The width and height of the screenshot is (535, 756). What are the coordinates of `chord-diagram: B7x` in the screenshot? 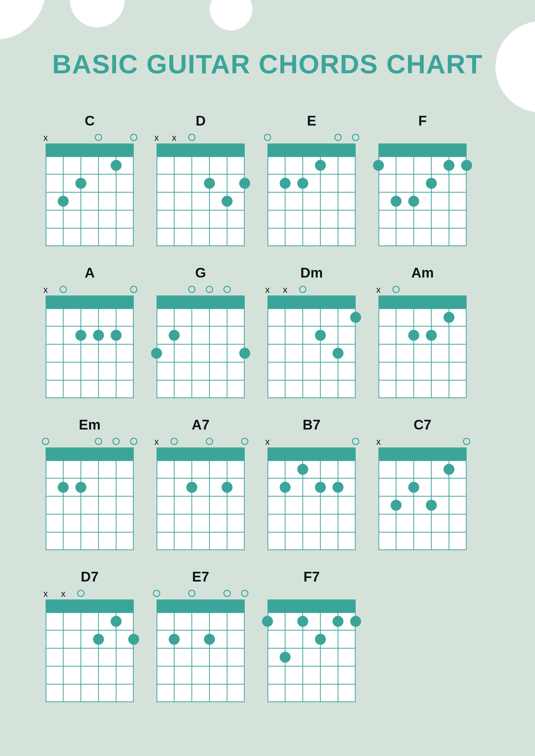 It's located at (323, 492).